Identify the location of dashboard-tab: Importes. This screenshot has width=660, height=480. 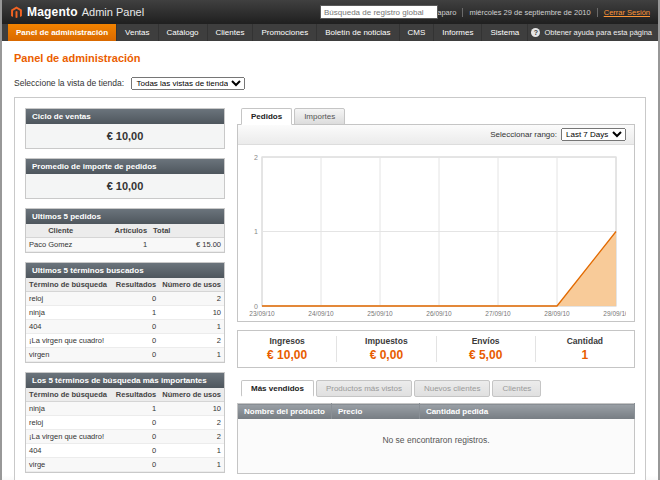
(320, 116).